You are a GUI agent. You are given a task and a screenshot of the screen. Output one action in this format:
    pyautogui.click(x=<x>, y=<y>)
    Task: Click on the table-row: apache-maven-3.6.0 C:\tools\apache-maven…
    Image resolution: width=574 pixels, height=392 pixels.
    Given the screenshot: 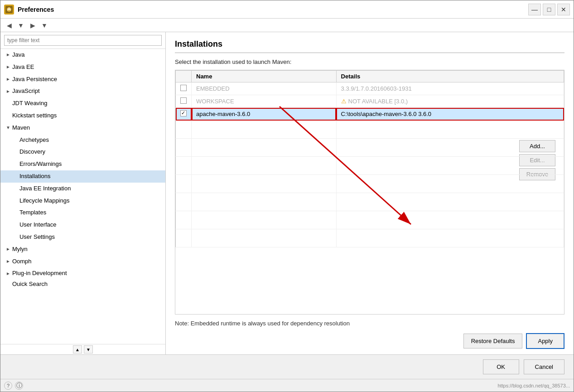 What is the action you would take?
    pyautogui.click(x=370, y=114)
    